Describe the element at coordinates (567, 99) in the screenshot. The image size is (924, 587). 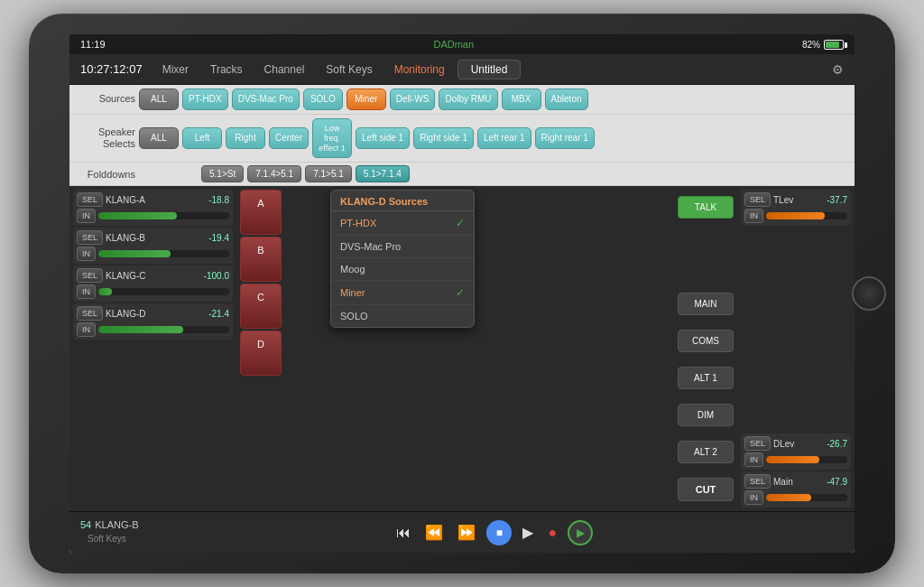
I see `source-ableton-btn: Ableton` at that location.